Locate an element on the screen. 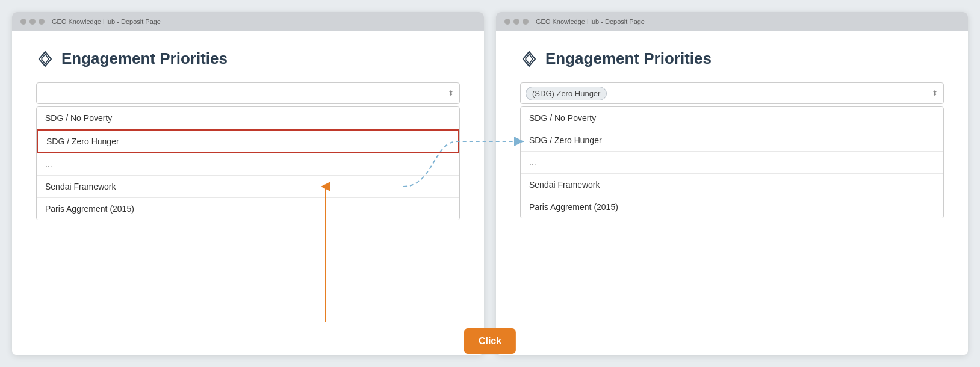  left-browser-dots is located at coordinates (33, 22).